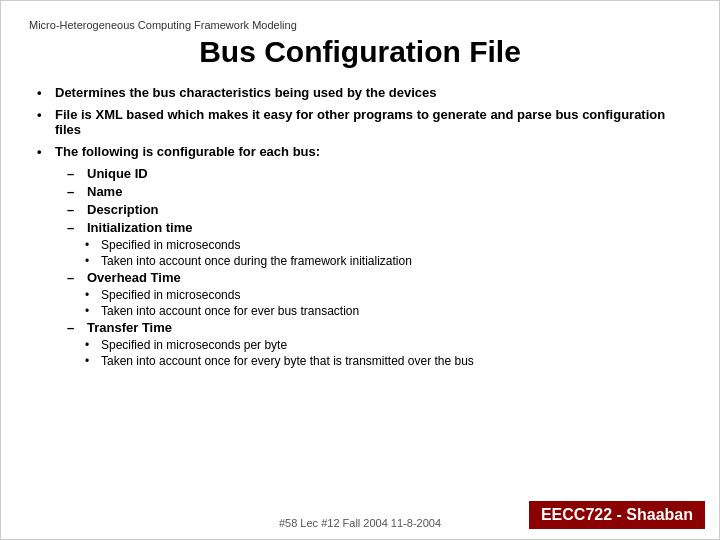  Describe the element at coordinates (256, 261) in the screenshot. I see `sub-sub-init-text-2: Taken into account once during the frame…` at that location.